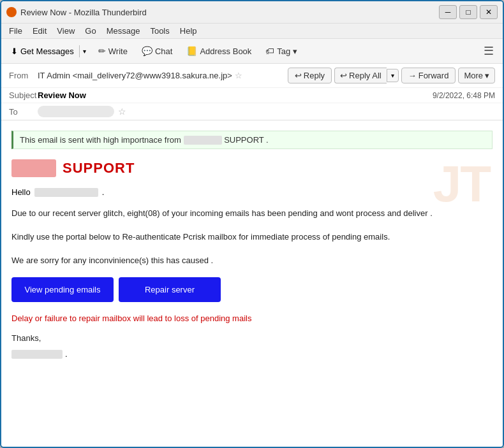  Describe the element at coordinates (23, 75) in the screenshot. I see `from-label: From` at that location.